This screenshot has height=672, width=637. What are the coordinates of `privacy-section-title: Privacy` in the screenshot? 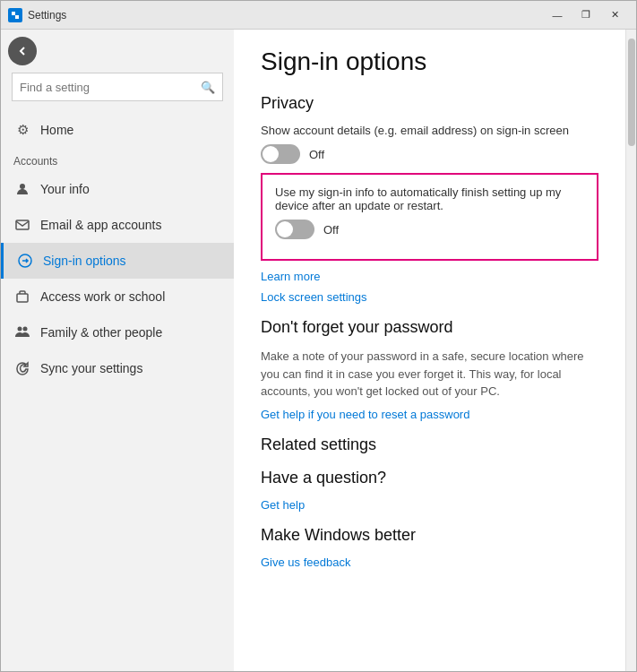 It's located at (430, 104).